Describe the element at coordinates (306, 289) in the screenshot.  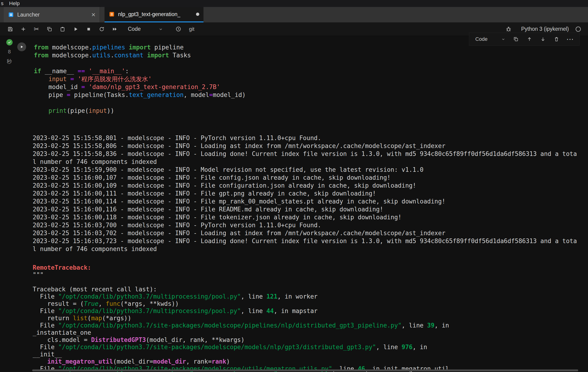
I see `tb-line: Traceback (most recent call last):` at that location.